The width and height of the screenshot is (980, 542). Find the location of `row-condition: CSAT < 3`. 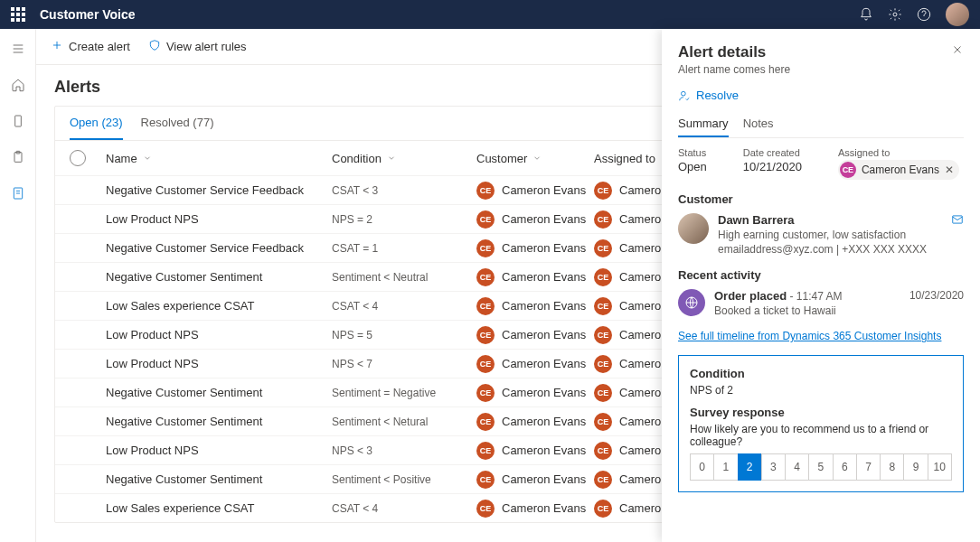

row-condition: CSAT < 3 is located at coordinates (404, 191).